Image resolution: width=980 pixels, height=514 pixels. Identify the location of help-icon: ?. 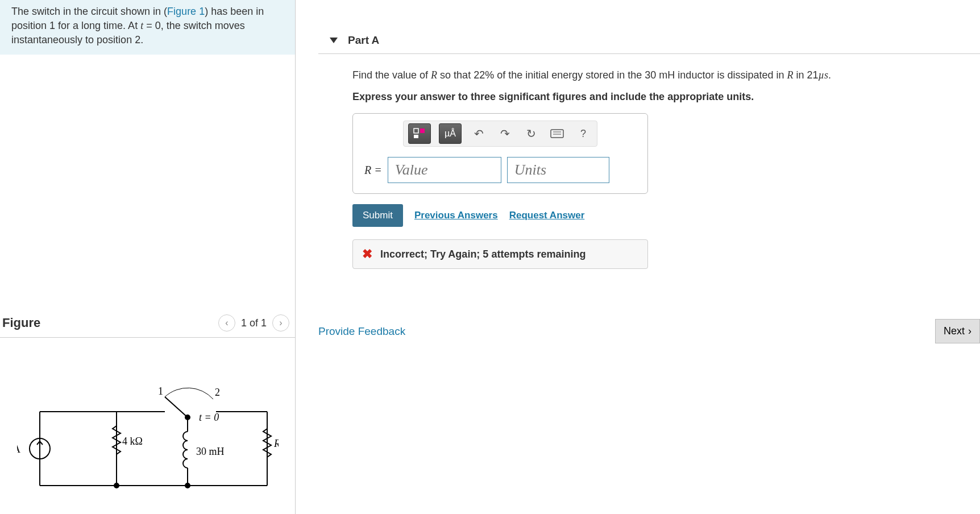
(583, 134).